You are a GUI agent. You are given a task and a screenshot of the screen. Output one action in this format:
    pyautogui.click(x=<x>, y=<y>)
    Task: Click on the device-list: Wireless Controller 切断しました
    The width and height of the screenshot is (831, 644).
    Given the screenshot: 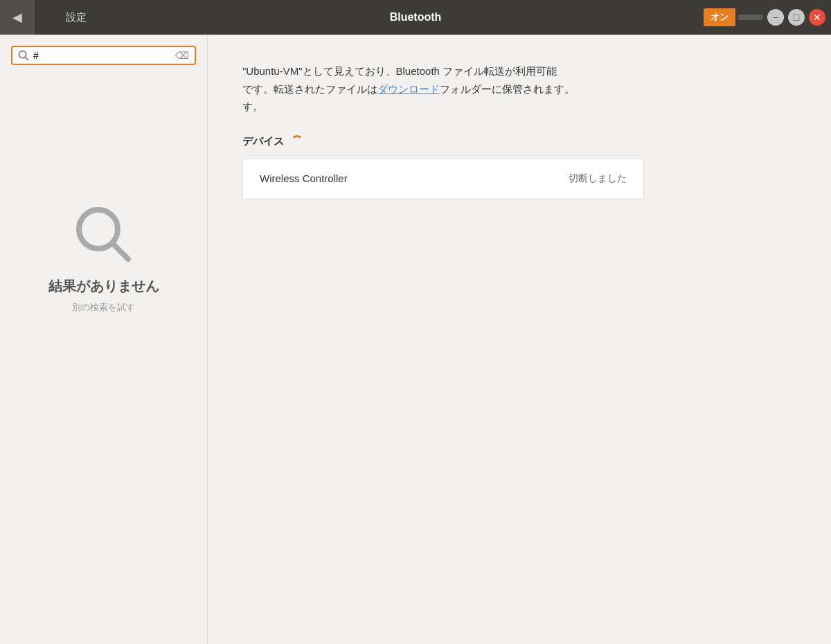 What is the action you would take?
    pyautogui.click(x=443, y=179)
    